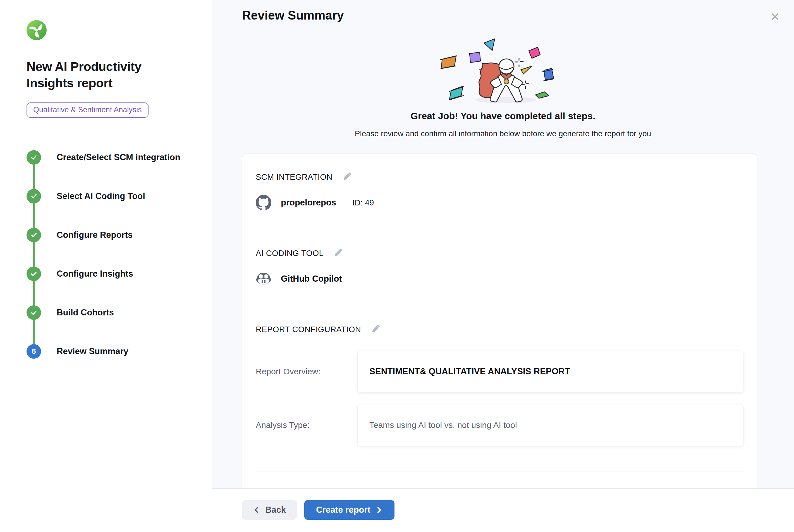 This screenshot has width=794, height=532. What do you see at coordinates (257, 510) in the screenshot?
I see `chevron-left-icon` at bounding box center [257, 510].